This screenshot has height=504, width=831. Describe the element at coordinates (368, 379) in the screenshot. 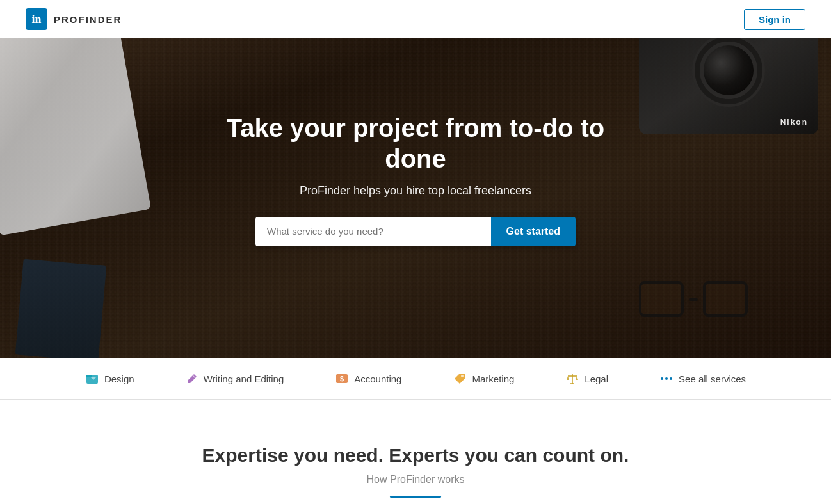

I see `service-item-accounting: $ Accounting` at that location.